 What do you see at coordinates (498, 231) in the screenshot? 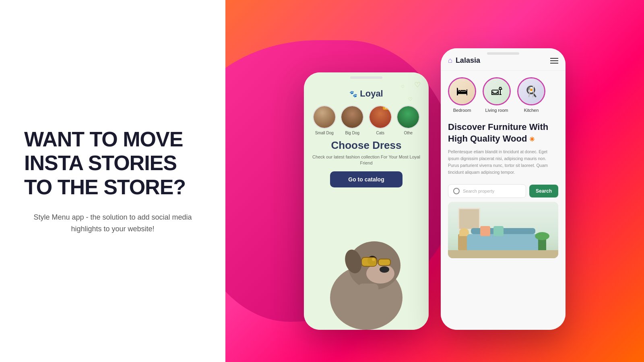
I see `cushion-mint` at bounding box center [498, 231].